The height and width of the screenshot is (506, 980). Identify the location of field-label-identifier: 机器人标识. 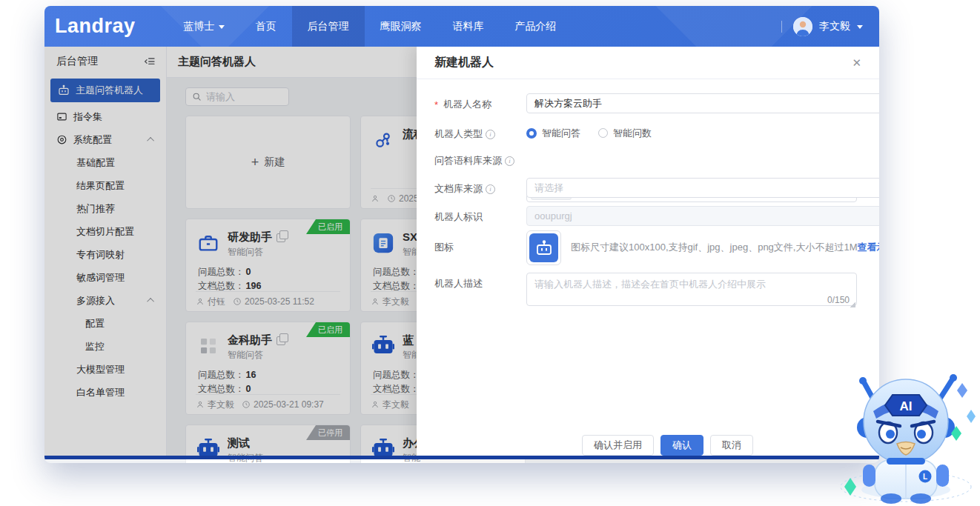
(480, 217).